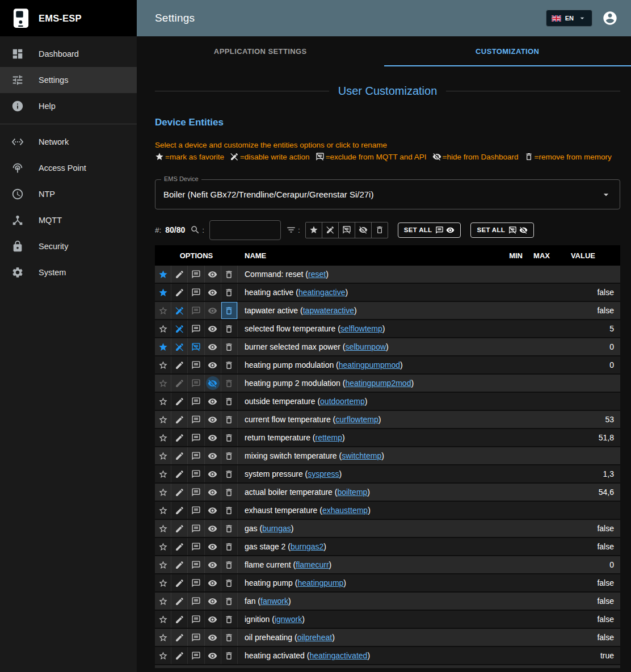 Image resolution: width=631 pixels, height=672 pixels. Describe the element at coordinates (388, 275) in the screenshot. I see `entity-row: Command: reset (reset)` at that location.